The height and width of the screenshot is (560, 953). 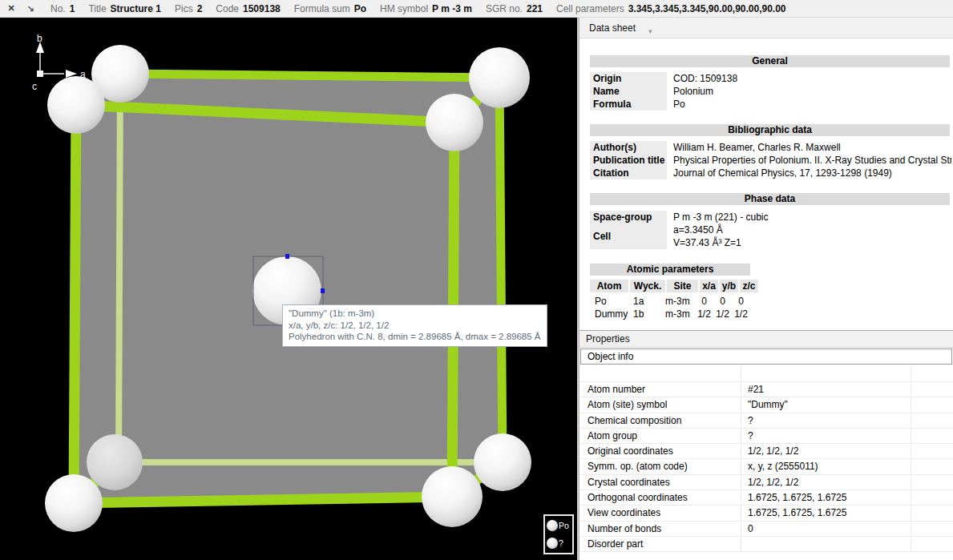 I want to click on table-row: Po 1a m-3m 0 0 0, so click(x=771, y=301).